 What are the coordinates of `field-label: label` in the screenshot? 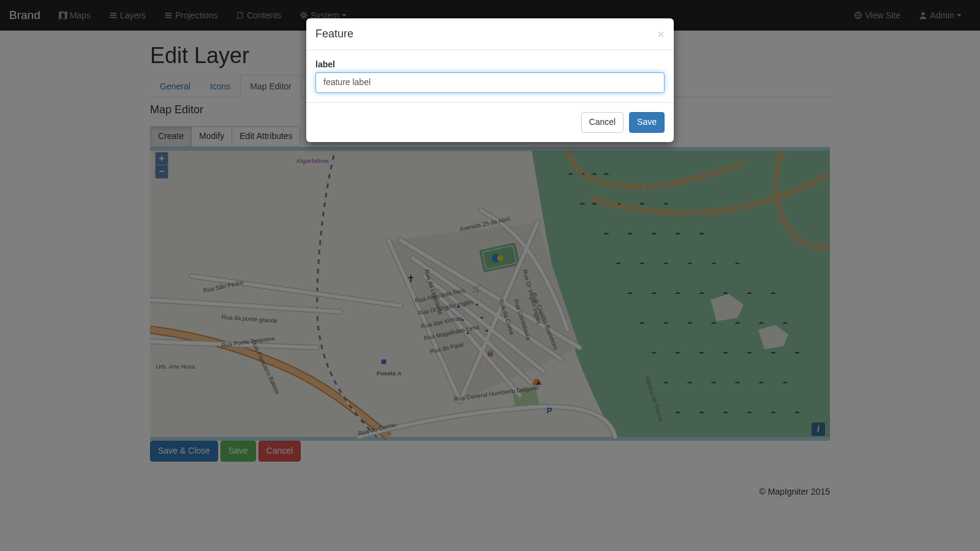 It's located at (490, 64).